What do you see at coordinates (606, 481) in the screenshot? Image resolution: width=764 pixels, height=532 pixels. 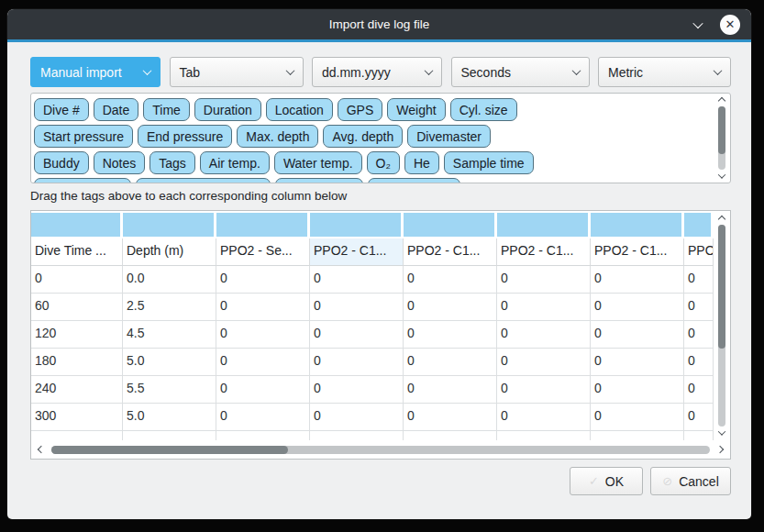 I see `ok-button: ✓ OK` at bounding box center [606, 481].